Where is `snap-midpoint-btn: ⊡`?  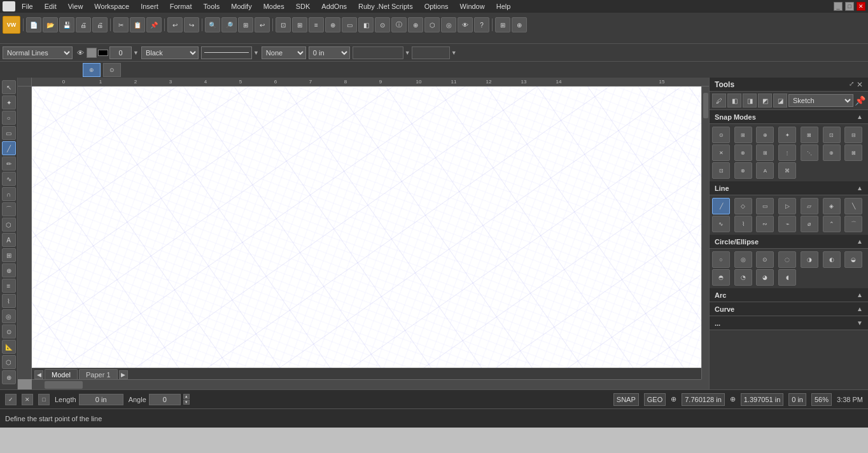
snap-midpoint-btn: ⊡ is located at coordinates (832, 135).